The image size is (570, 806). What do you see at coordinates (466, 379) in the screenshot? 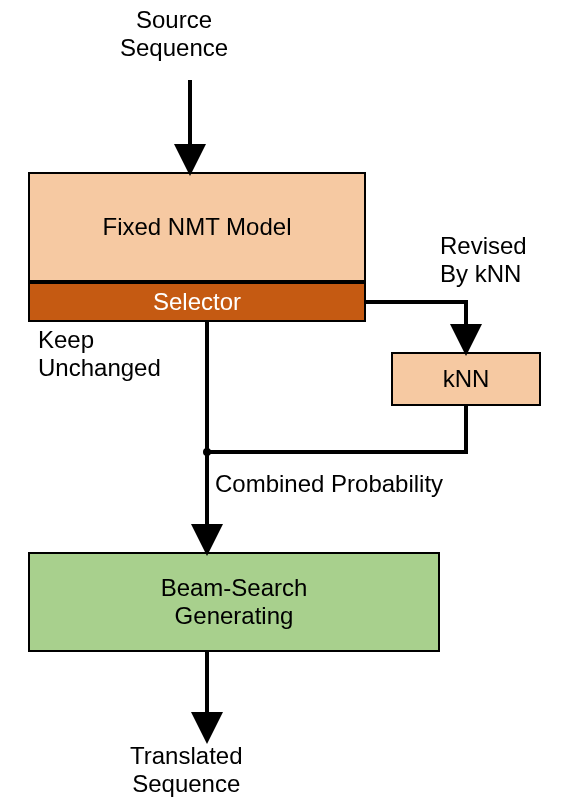
I see `knn-label: kNN` at bounding box center [466, 379].